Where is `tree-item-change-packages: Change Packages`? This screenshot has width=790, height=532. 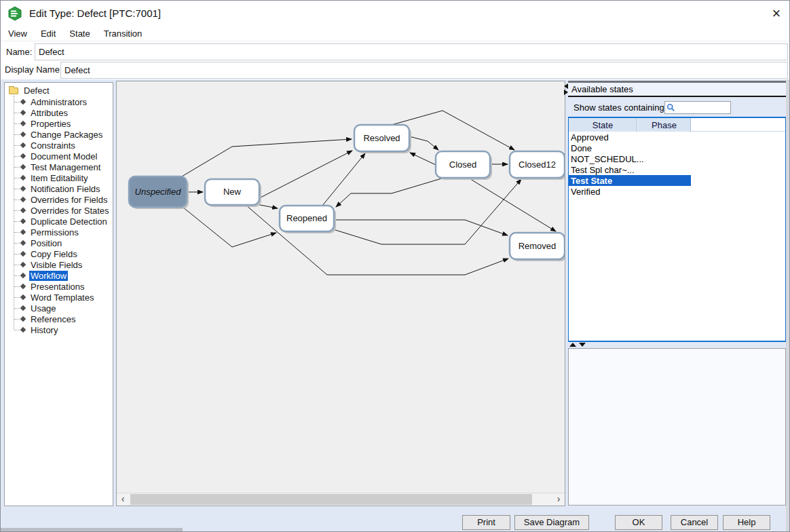 tree-item-change-packages: Change Packages is located at coordinates (58, 134).